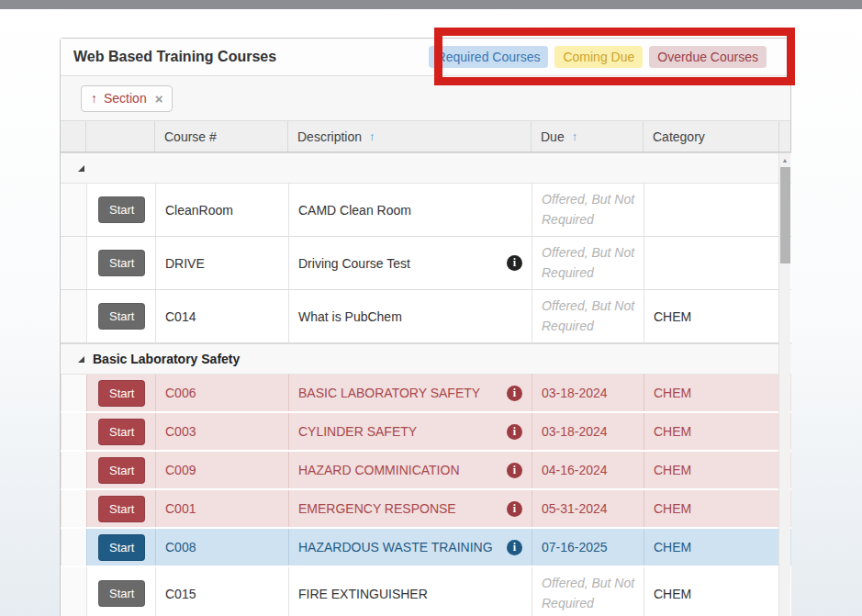 This screenshot has height=616, width=862. What do you see at coordinates (426, 137) in the screenshot?
I see `table-header-row: Course # Description ↑ Due ↑ Category` at bounding box center [426, 137].